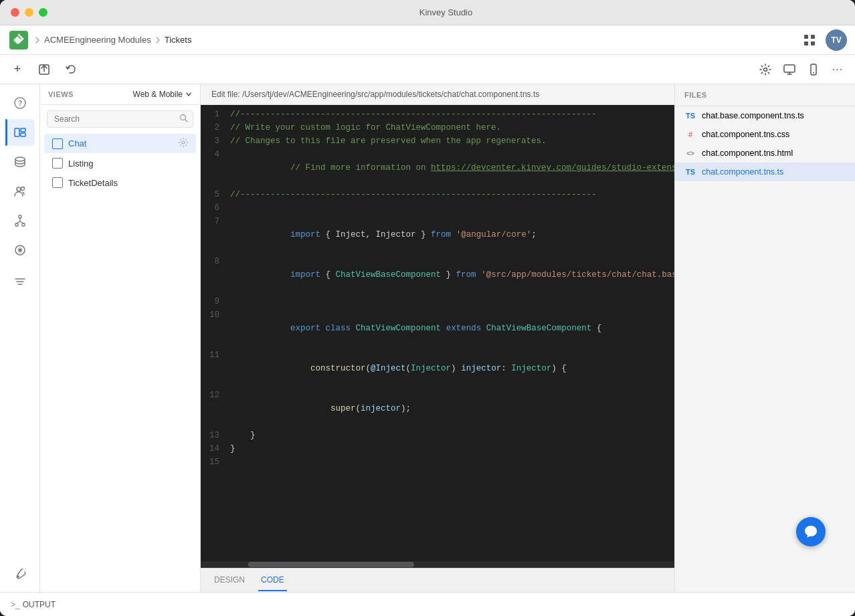 The width and height of the screenshot is (855, 616). What do you see at coordinates (753, 116) in the screenshot?
I see `file-name-chat-base-ts: chat.base.component.tns.ts` at bounding box center [753, 116].